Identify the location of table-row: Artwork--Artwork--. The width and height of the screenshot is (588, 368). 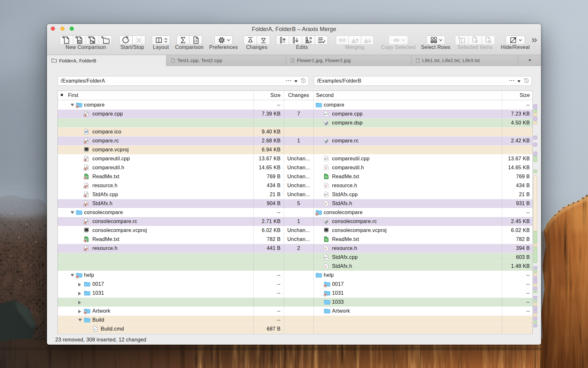
(295, 311).